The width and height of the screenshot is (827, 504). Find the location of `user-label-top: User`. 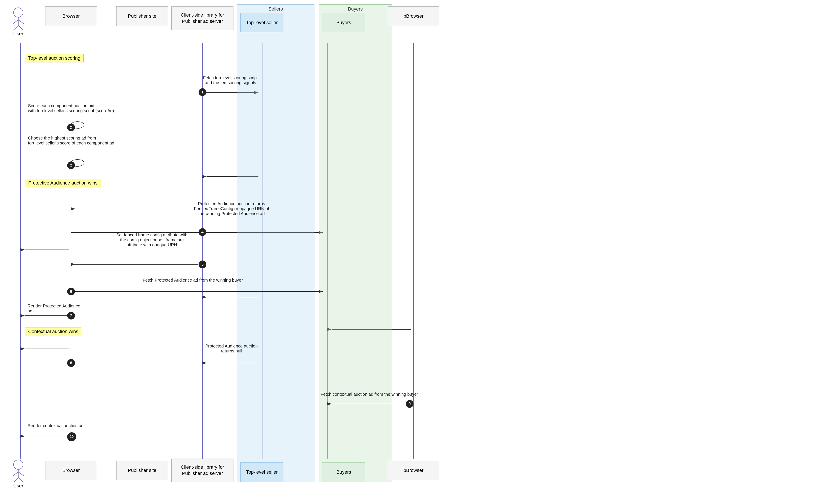

user-label-top: User is located at coordinates (18, 34).